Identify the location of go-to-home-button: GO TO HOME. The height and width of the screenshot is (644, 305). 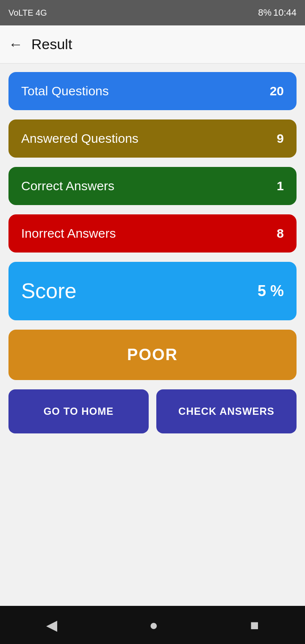
(79, 411).